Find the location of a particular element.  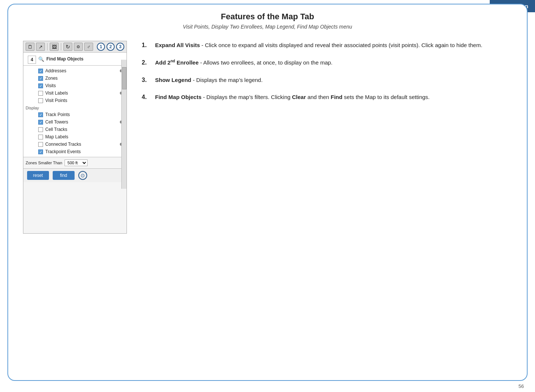

toolbar-icon-refresh: ↻ is located at coordinates (68, 47).